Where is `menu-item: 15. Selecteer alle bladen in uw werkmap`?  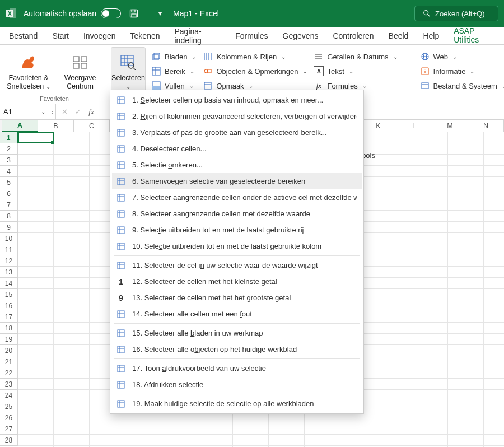 menu-item: 15. Selecteer alle bladen in uw werkmap is located at coordinates (237, 333).